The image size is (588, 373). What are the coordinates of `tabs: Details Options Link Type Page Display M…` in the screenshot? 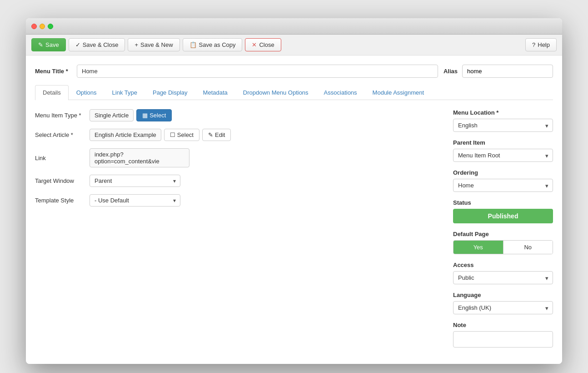 It's located at (294, 93).